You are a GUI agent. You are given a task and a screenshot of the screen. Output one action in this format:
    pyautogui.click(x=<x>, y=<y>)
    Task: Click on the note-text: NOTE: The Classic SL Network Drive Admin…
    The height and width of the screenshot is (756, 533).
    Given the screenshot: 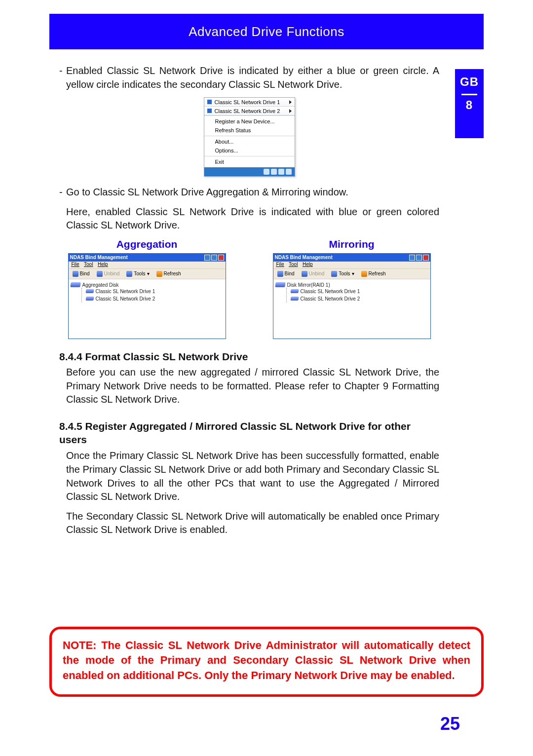 What is the action you would take?
    pyautogui.click(x=266, y=660)
    